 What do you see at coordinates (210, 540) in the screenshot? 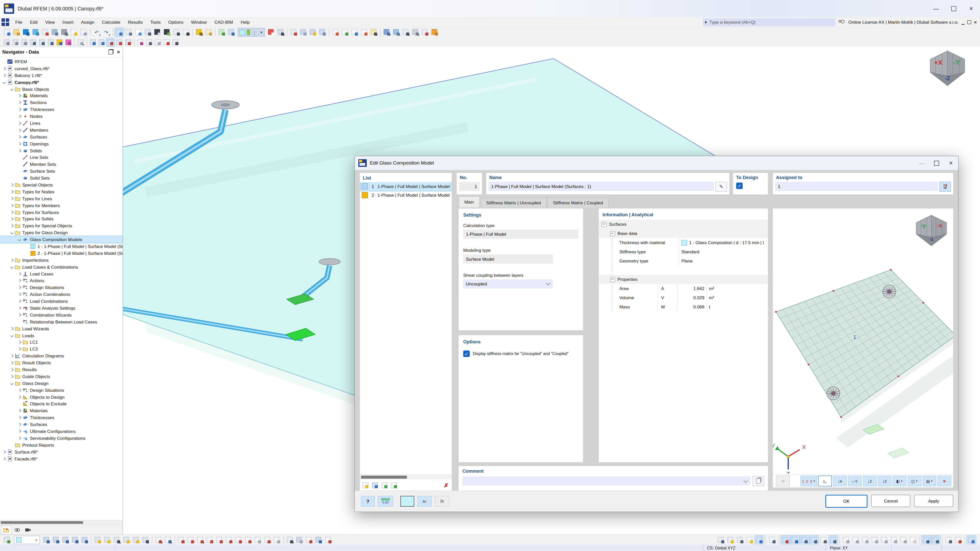
I see `polyline-icon` at bounding box center [210, 540].